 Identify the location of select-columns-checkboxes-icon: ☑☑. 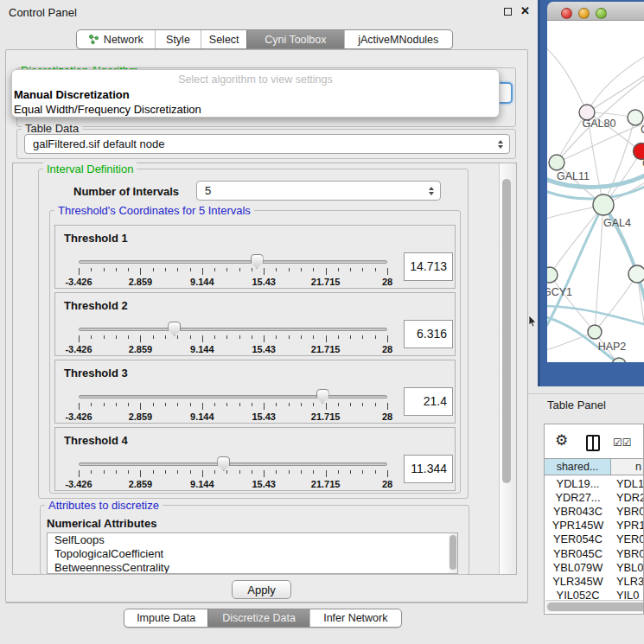
(622, 443).